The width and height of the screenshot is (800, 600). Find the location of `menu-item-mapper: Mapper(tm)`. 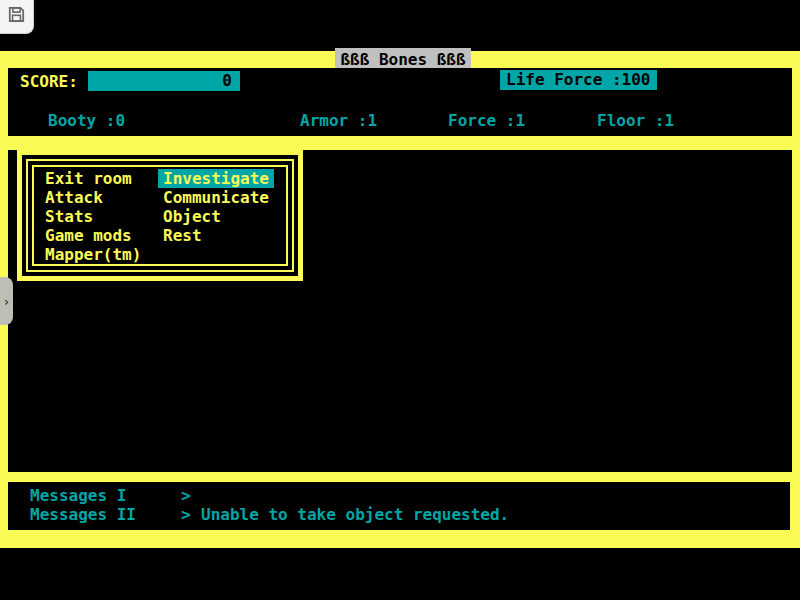

menu-item-mapper: Mapper(tm) is located at coordinates (93, 254).